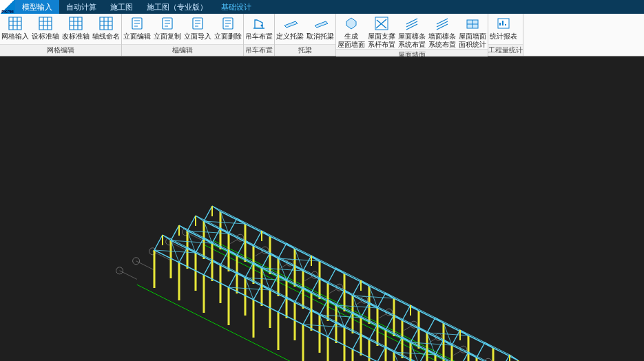 The height and width of the screenshot is (361, 644). What do you see at coordinates (506, 34) in the screenshot?
I see `ribbon-group-5: 统计报表工程量统计` at bounding box center [506, 34].